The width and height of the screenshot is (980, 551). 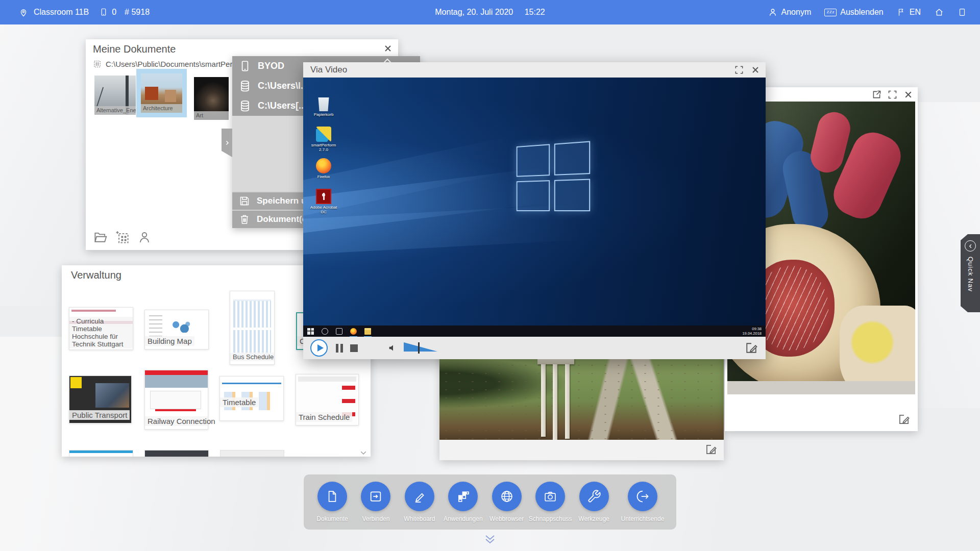 What do you see at coordinates (535, 12) in the screenshot?
I see `time-label: 15:22` at bounding box center [535, 12].